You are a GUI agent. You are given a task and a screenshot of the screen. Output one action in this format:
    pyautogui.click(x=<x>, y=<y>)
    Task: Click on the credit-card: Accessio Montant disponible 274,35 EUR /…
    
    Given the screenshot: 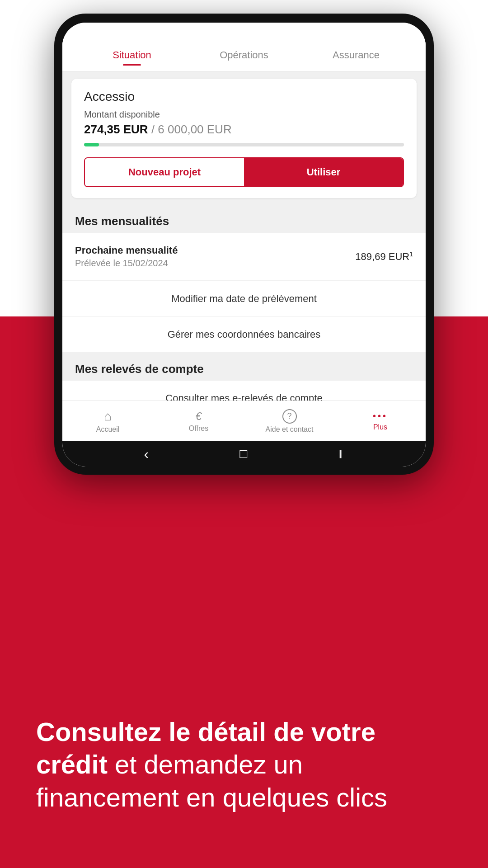 What is the action you would take?
    pyautogui.click(x=244, y=138)
    